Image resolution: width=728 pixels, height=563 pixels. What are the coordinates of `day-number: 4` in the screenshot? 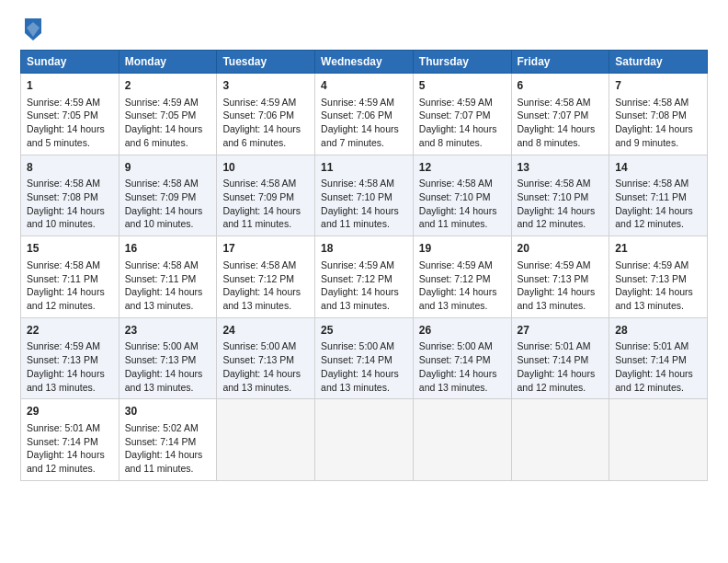 It's located at (364, 86).